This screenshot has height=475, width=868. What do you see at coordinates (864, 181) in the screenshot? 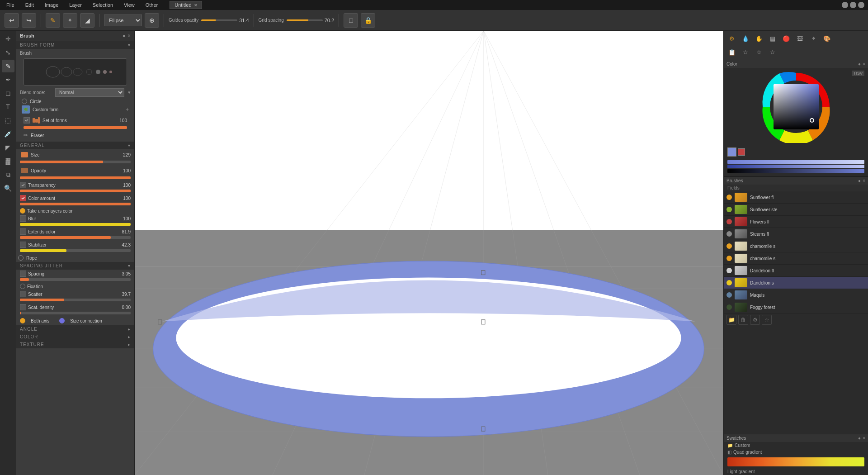
I see `brushes-close-icon: ×` at bounding box center [864, 181].